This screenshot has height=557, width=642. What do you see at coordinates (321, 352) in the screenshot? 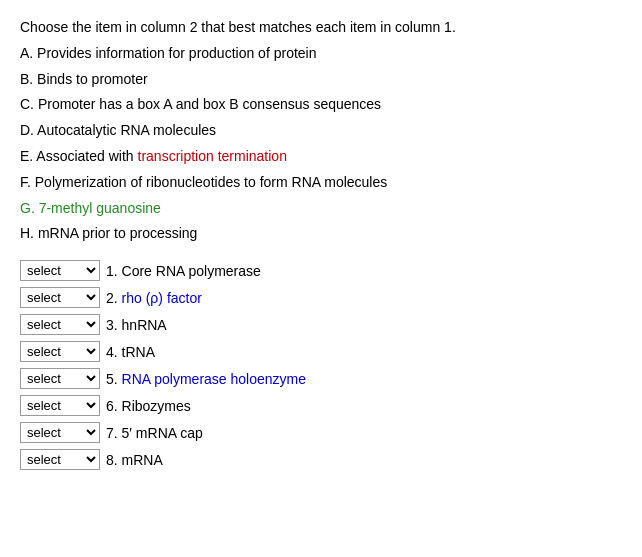
I see `dropdown-row-4: select ABCD EFGH 4. tRNA` at bounding box center [321, 352].